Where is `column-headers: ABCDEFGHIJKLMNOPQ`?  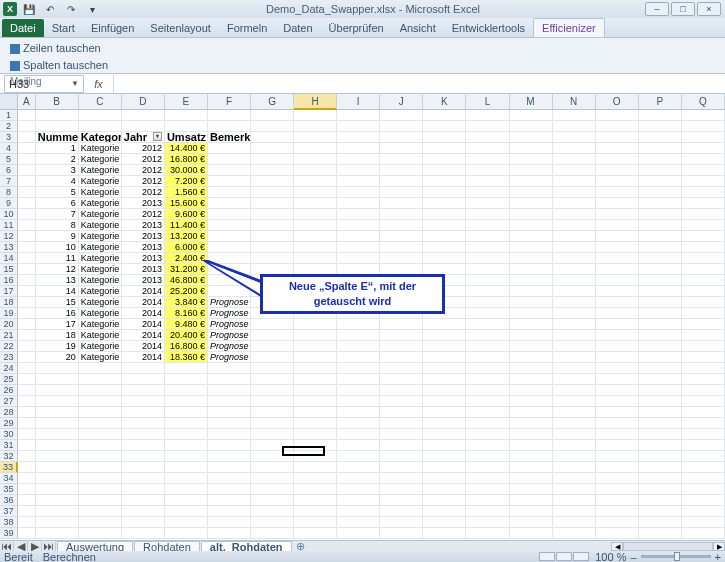 column-headers: ABCDEFGHIJKLMNOPQ is located at coordinates (372, 102).